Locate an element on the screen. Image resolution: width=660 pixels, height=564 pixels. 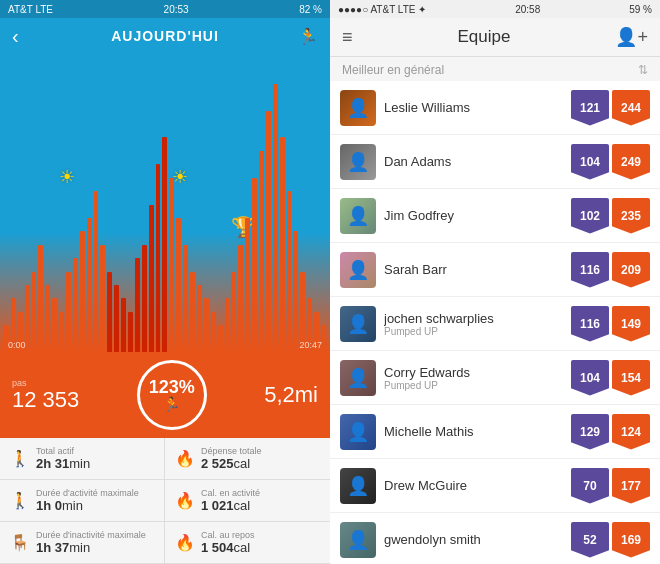
detail-text: Durée d'inactivité maximale 1h 37min is located at coordinates (91, 542).